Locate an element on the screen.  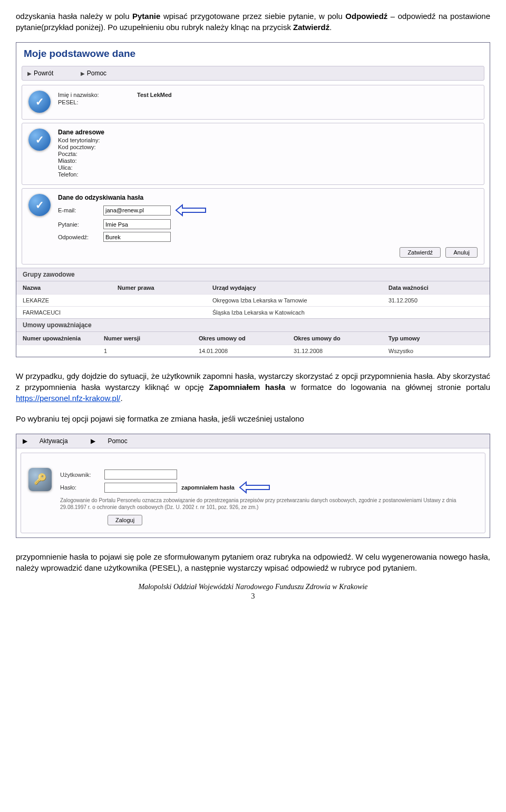
login-toolbar: ▶ Aktywacja ▶ Pomoc is located at coordinates (253, 442).